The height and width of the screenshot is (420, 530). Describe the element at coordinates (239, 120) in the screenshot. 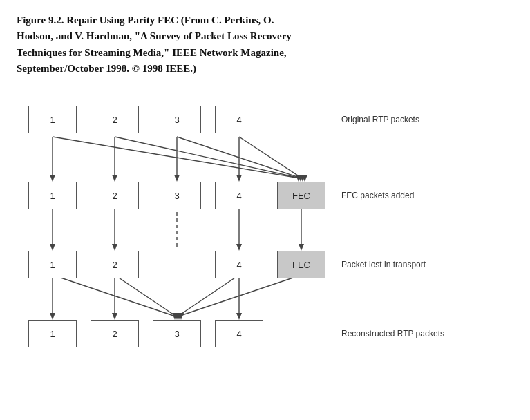

I see `row1-packet4: 4` at that location.